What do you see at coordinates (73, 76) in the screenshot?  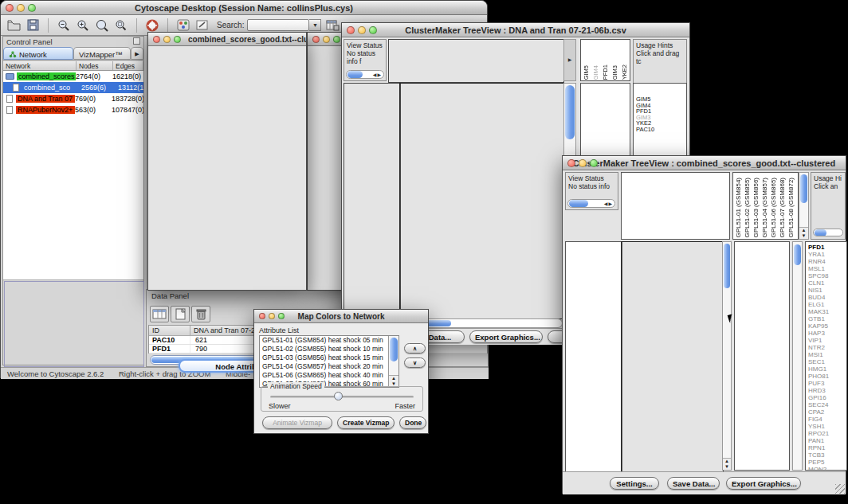 I see `network-list-row: combined_scores2764(0)16218(0)` at bounding box center [73, 76].